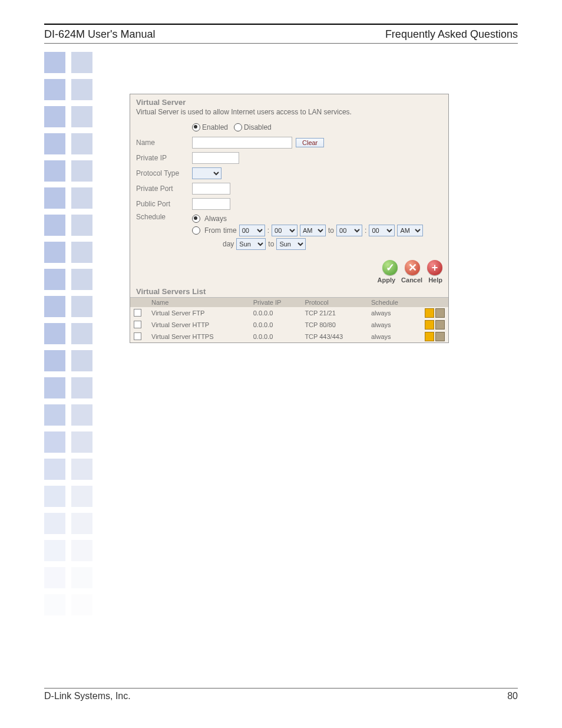 This screenshot has width=562, height=728. I want to click on manual-title: DI-624M User's Manual, so click(100, 34).